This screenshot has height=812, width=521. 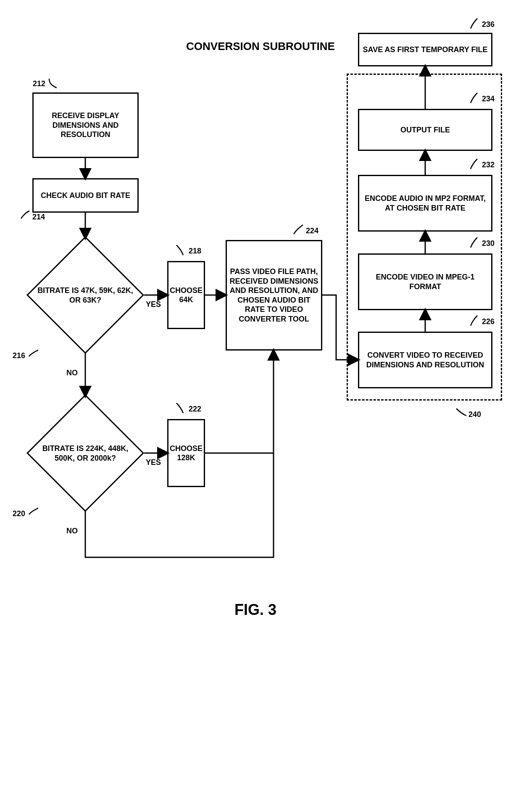 I want to click on box-choose-128k: CHOOSE 128K, so click(x=186, y=453).